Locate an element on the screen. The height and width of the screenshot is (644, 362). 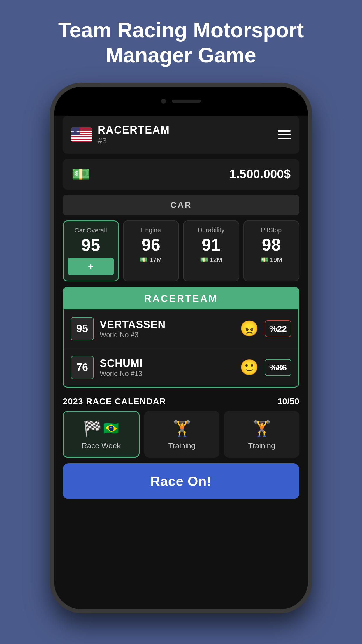
cost-icon-durability: 💵 is located at coordinates (204, 260).